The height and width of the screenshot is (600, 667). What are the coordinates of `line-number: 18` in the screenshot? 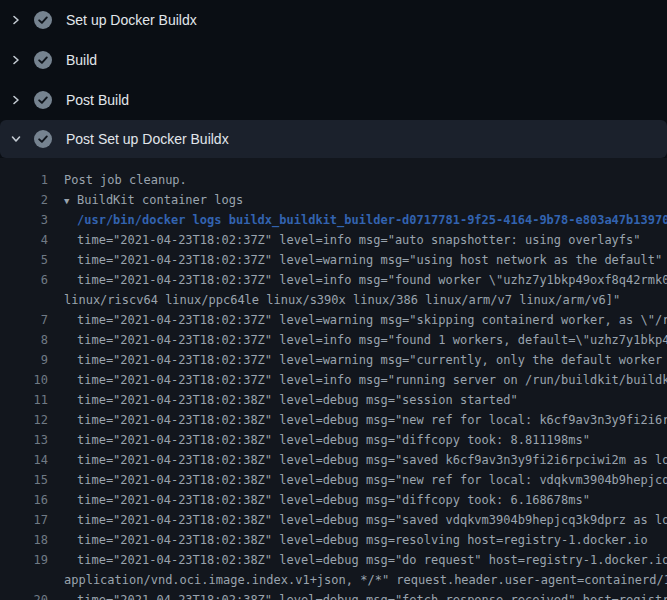 It's located at (24, 540).